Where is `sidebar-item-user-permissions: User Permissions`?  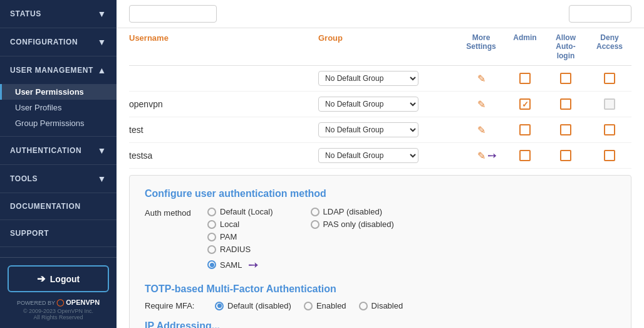 sidebar-item-user-permissions: User Permissions is located at coordinates (58, 92).